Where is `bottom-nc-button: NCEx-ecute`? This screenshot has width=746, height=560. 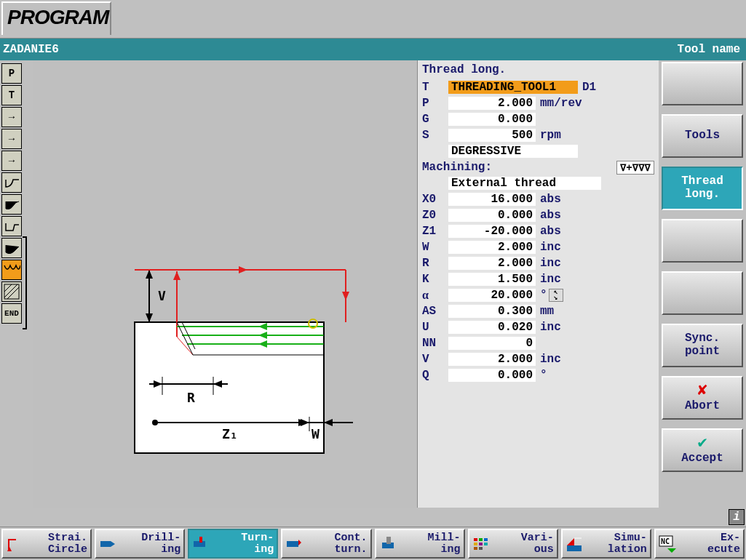 bottom-nc-button: NCEx-ecute is located at coordinates (699, 544).